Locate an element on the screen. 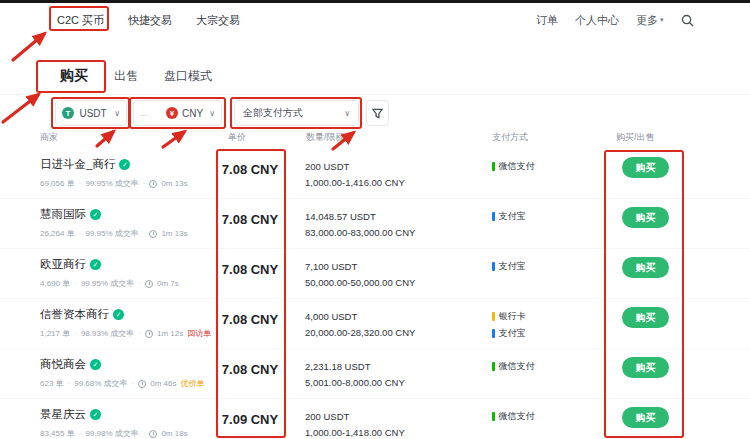  fiat-amount-select: ... ¥ CNY ∨ is located at coordinates (178, 113).